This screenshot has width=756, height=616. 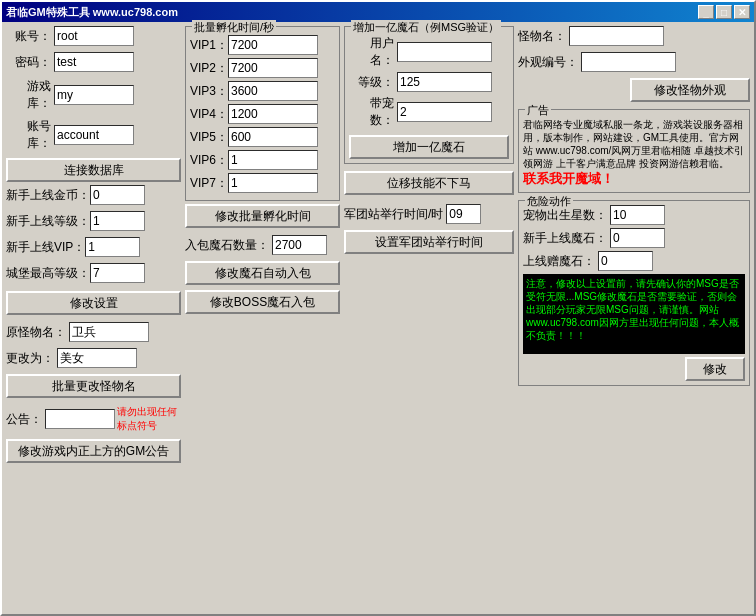 What do you see at coordinates (273, 160) in the screenshot?
I see `vip6-input` at bounding box center [273, 160].